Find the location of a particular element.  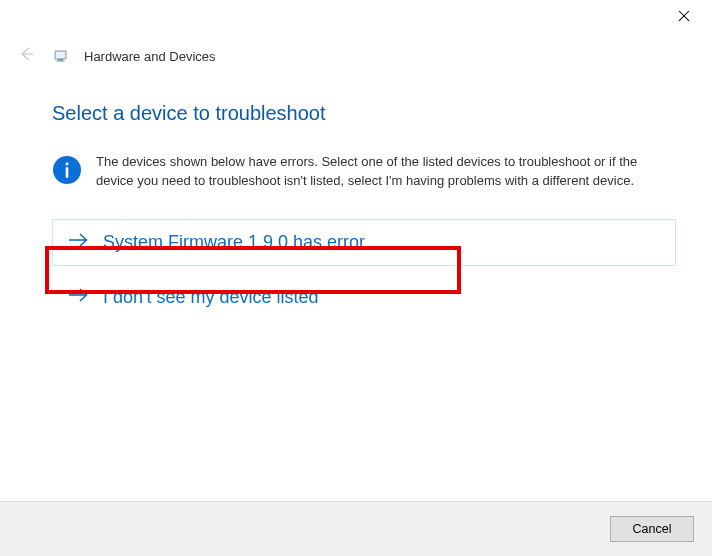

info-text: The devices shown below have errors. Sel… is located at coordinates (386, 172).